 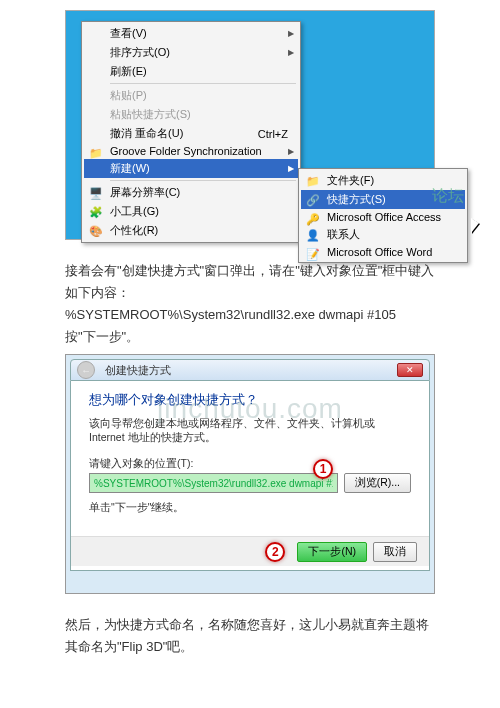 What do you see at coordinates (191, 114) in the screenshot?
I see `menu-item-paste-shortcut: 粘贴快捷方式(S)` at bounding box center [191, 114].